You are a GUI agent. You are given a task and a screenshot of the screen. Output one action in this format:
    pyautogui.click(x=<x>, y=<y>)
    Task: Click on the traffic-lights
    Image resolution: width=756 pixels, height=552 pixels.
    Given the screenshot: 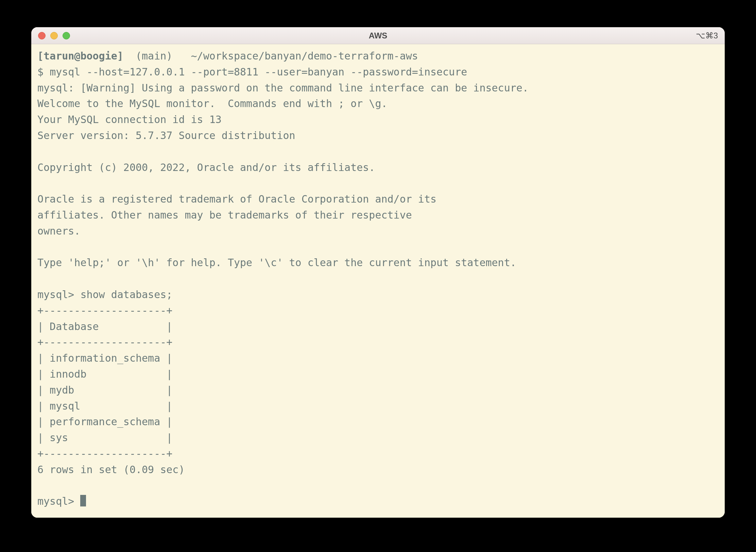 What is the action you would take?
    pyautogui.click(x=54, y=36)
    